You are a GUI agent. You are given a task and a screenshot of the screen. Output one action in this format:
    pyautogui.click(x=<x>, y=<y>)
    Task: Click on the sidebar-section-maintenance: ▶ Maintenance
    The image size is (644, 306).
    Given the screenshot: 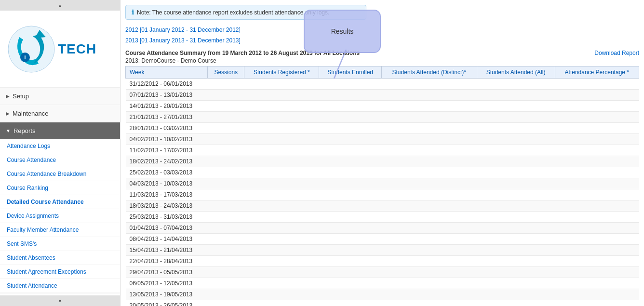 What is the action you would take?
    pyautogui.click(x=60, y=114)
    